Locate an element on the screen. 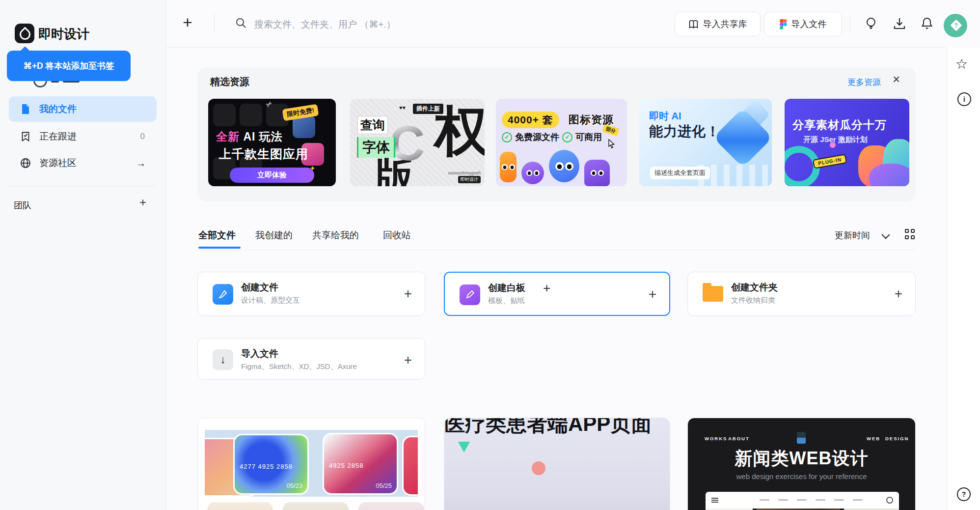 Image resolution: width=980 pixels, height=510 pixels. lightbulb-icon is located at coordinates (871, 24).